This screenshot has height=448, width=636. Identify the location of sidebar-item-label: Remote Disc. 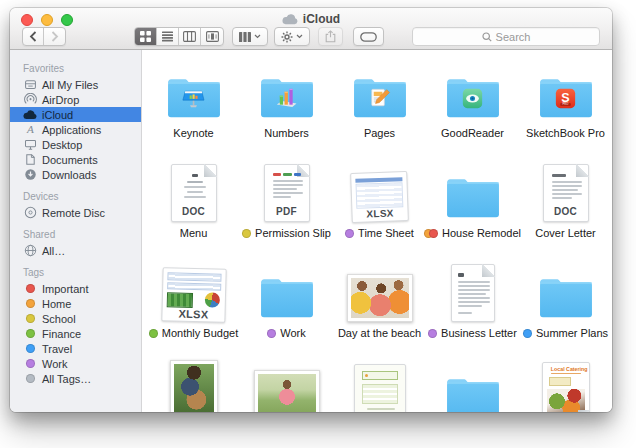
(74, 213).